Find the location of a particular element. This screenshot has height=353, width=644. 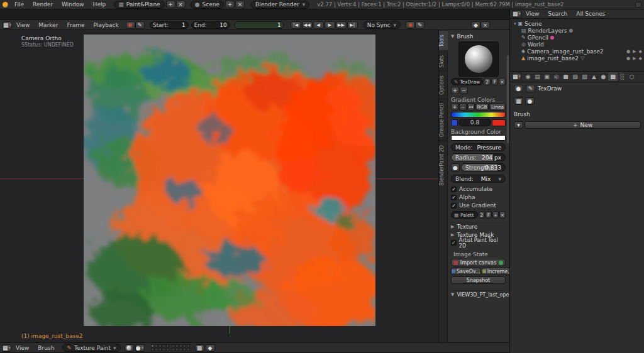

tab-tools: Tools is located at coordinates (443, 40).